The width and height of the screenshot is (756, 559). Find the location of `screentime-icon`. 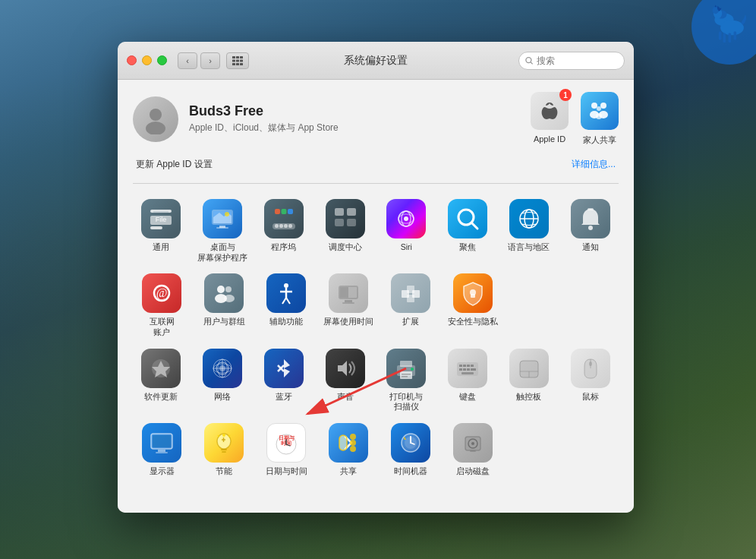

screentime-icon is located at coordinates (348, 293).